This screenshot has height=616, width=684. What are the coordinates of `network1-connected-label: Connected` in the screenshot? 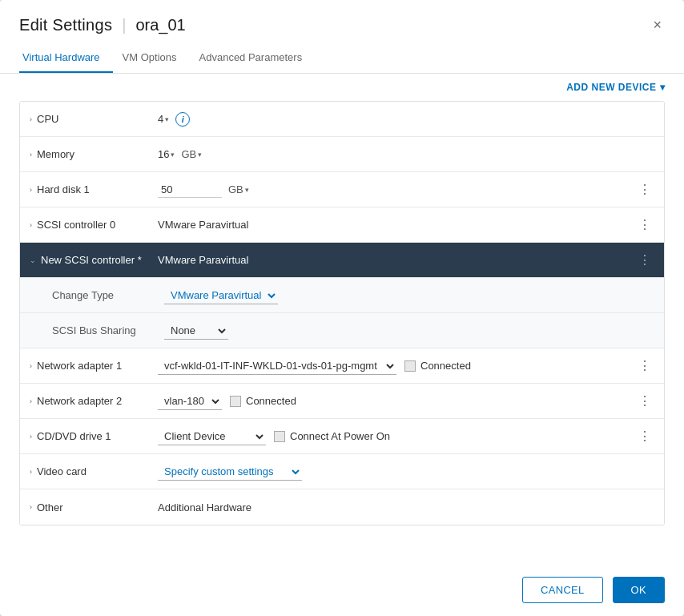 It's located at (445, 365).